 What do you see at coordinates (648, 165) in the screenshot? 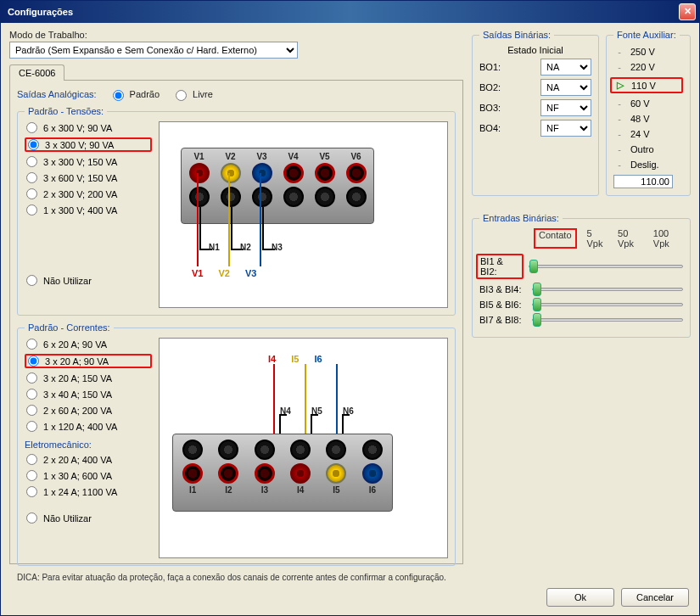
I see `aux-deslig: -Deslig.` at bounding box center [648, 165].